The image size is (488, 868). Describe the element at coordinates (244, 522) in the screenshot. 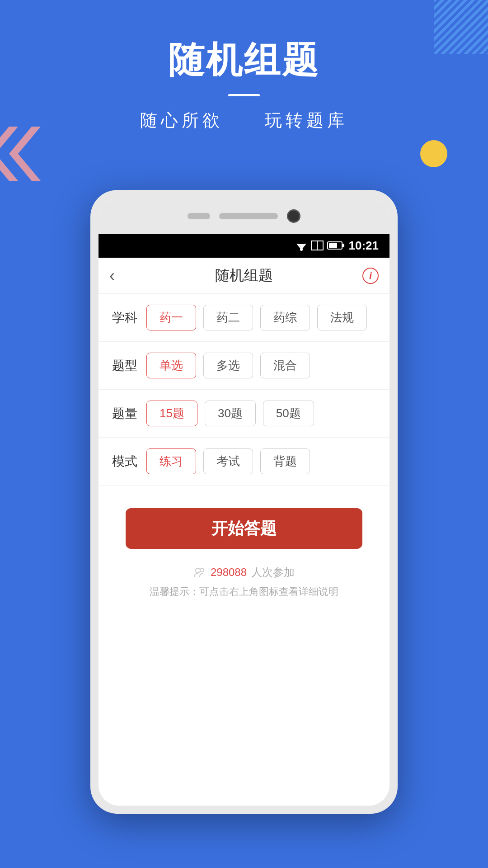

I see `start-button-section: 开始答题` at that location.